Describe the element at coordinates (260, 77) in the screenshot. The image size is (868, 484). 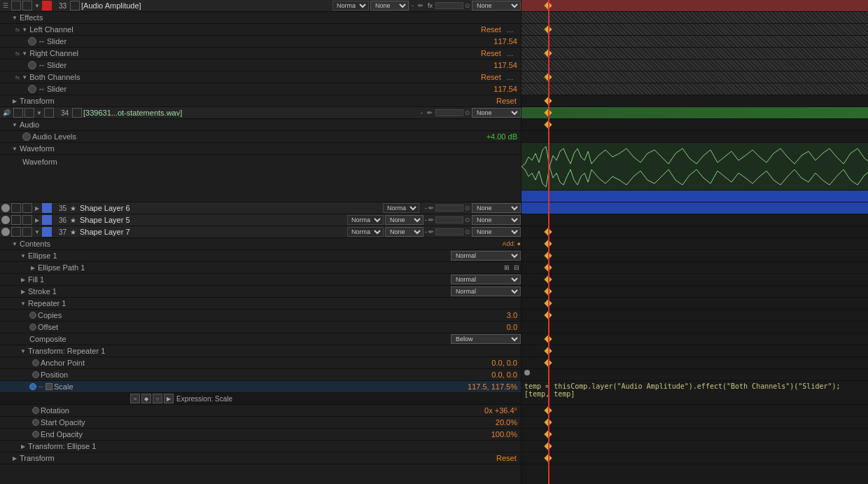
I see `both-channels-row: fx Both Channels Reset ...` at that location.